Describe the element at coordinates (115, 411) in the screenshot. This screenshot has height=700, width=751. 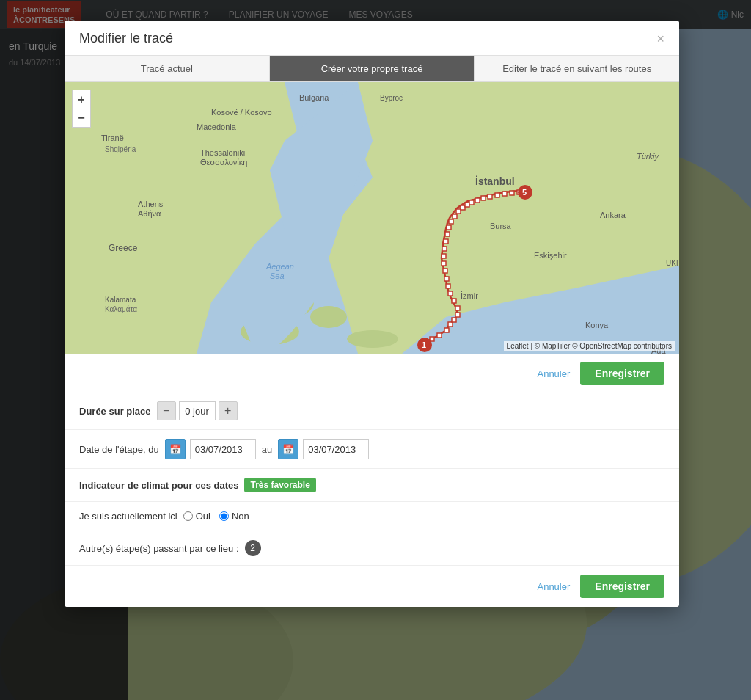
I see `duration-label: Durée sur place` at that location.